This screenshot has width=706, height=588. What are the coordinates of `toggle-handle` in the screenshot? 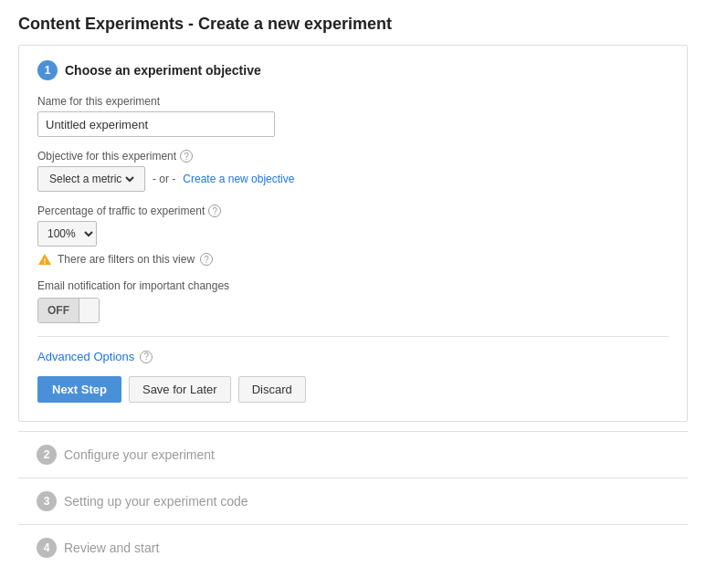 It's located at (89, 310).